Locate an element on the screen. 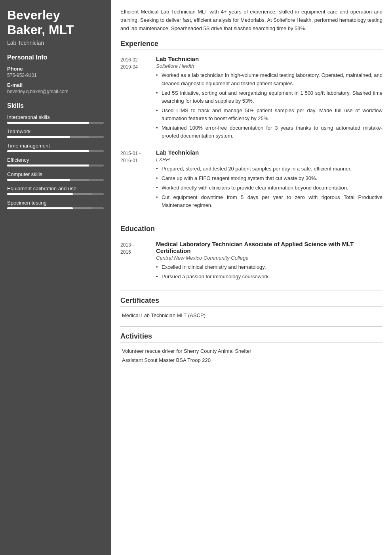 This screenshot has height=555, width=392. entry-degree: Medical Laboratory Technician Associate … is located at coordinates (269, 247).